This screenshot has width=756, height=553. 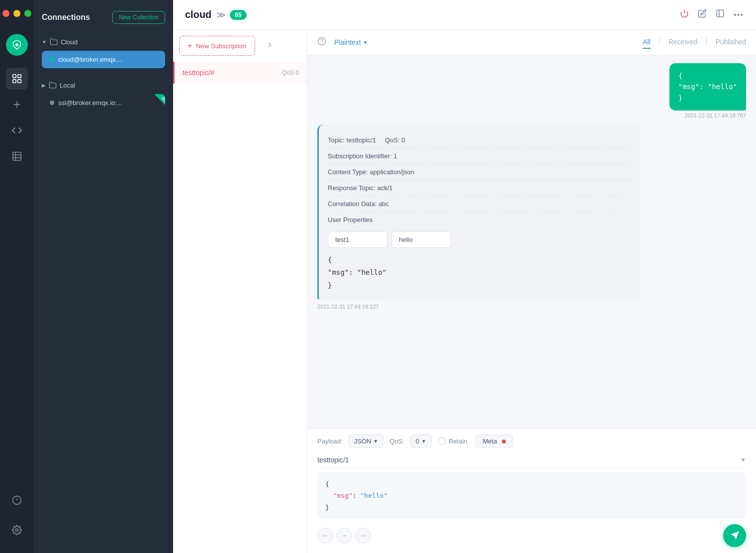 What do you see at coordinates (54, 42) in the screenshot?
I see `cloud-folder-icon` at bounding box center [54, 42].